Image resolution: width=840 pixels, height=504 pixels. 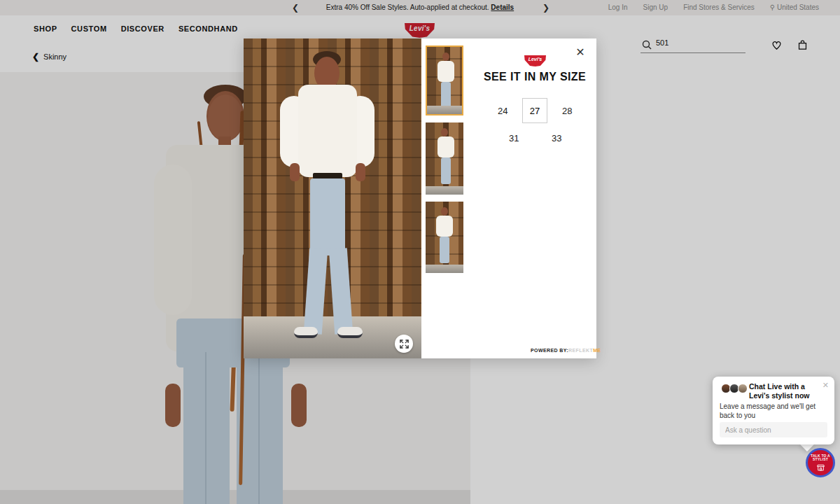 I want to click on powered-by-brand-suffix: ME, so click(x=596, y=350).